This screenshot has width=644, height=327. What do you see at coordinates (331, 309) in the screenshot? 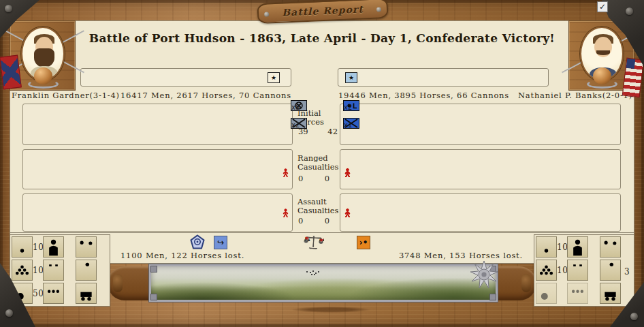
I see `carved-flourish` at bounding box center [331, 309].